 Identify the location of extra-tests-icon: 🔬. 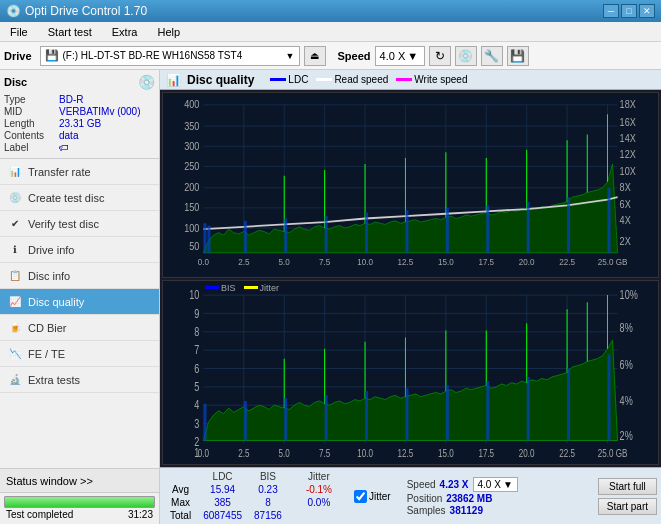
(15, 380).